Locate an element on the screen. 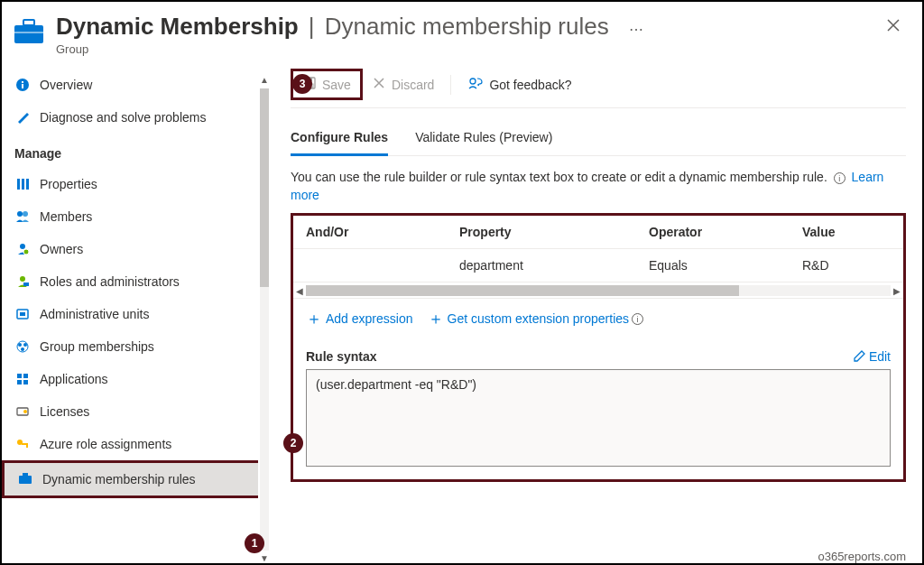 This screenshot has height=565, width=924. header-title-block: Dynamic Membership | Dynamic membership … is located at coordinates (350, 34).